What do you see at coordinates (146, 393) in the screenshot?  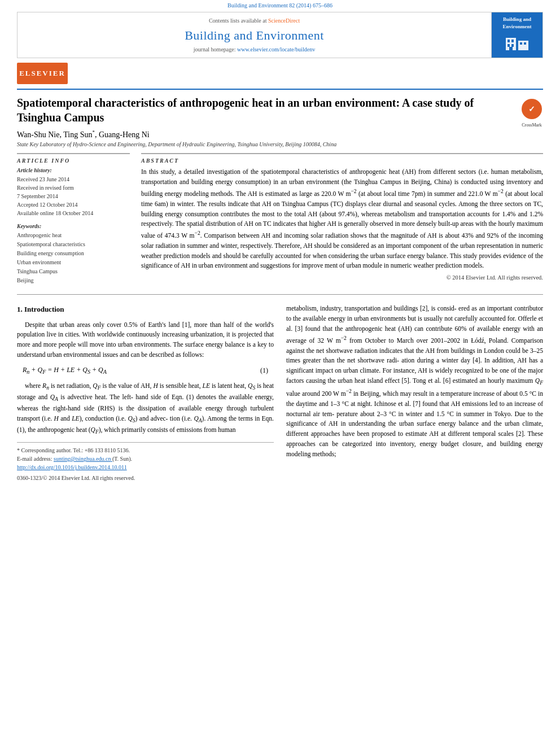 I see `intro-col-left: 1. Introduction Despite that urban areas…` at bounding box center [146, 393].